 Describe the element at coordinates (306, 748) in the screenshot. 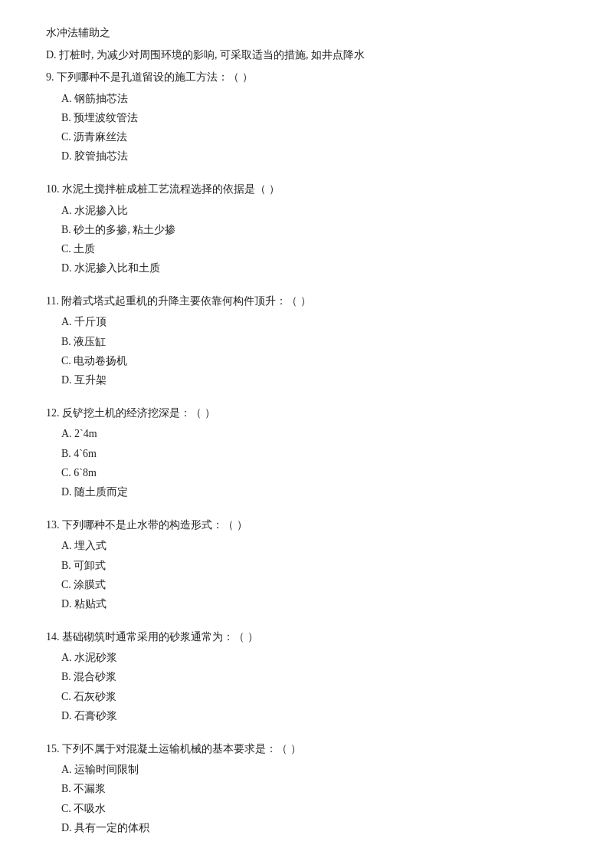

I see `question-title-15: 15. 下列不属于对混凝土运输机械的基本要求是：（ ）` at that location.